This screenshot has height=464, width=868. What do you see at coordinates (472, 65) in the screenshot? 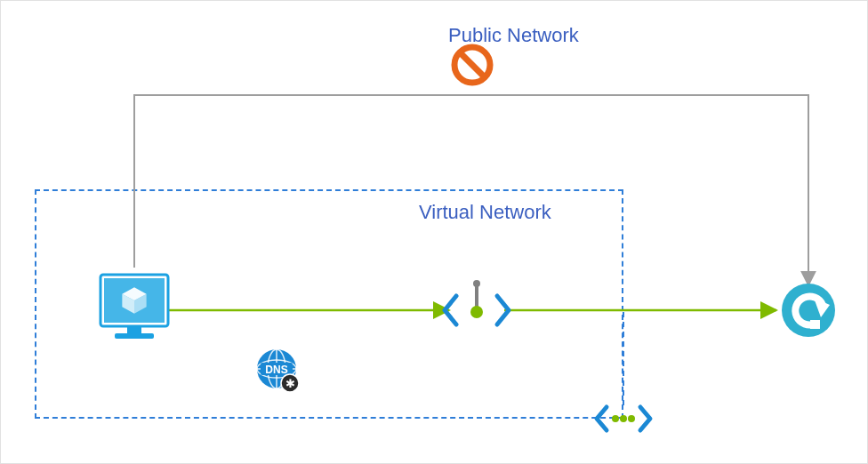
I see `blocked-icon` at bounding box center [472, 65].